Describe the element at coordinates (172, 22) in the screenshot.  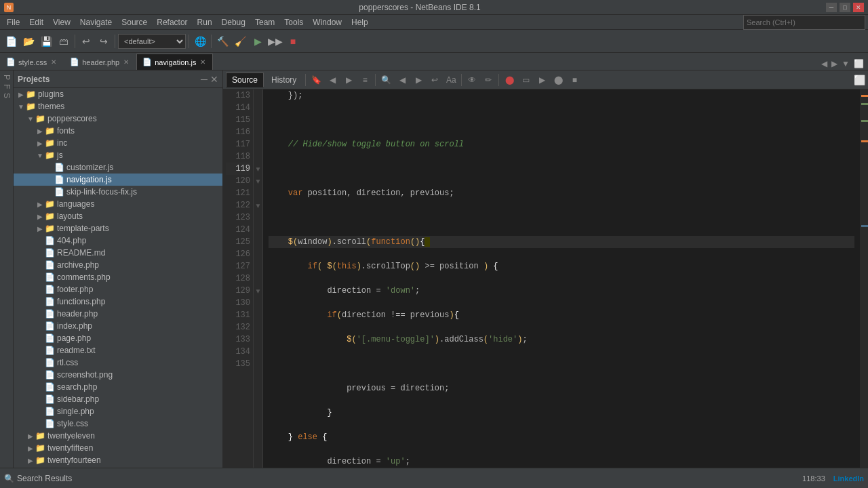
I see `menu-refactor: Refactor` at that location.